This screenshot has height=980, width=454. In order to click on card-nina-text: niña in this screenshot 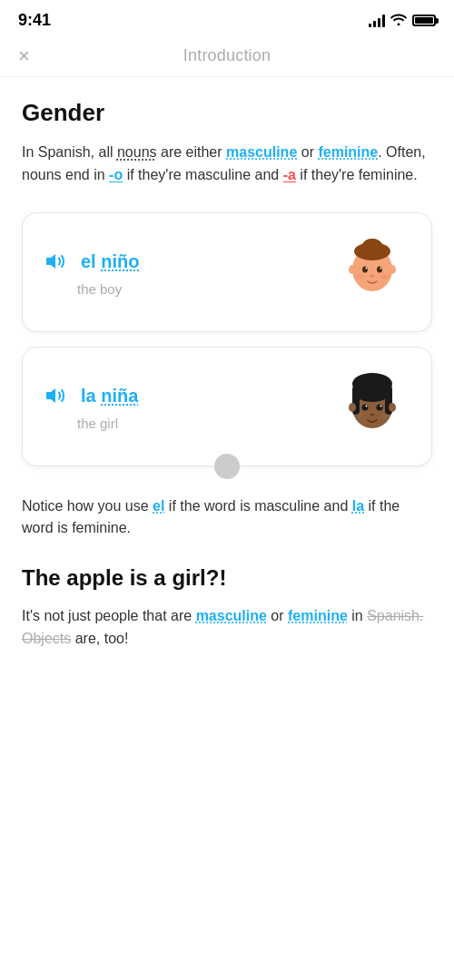, I will do `click(120, 396)`.